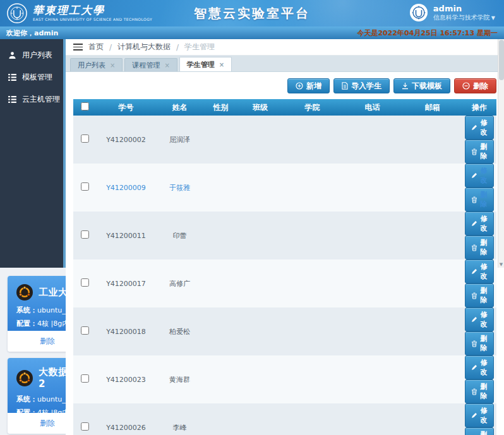 This screenshot has width=504, height=435. I want to click on list-icon, so click(13, 100).